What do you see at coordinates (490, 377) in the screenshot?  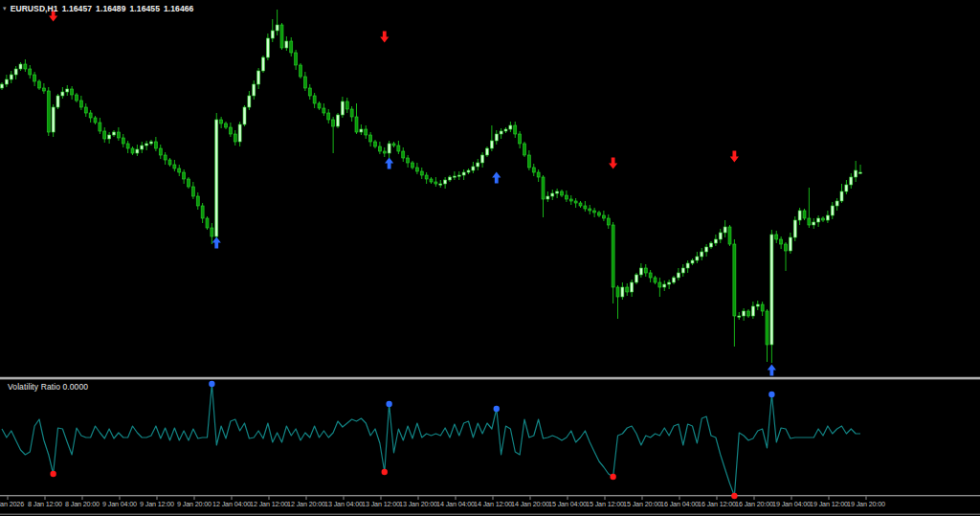 I see `pane-separator-shadow` at bounding box center [490, 377].